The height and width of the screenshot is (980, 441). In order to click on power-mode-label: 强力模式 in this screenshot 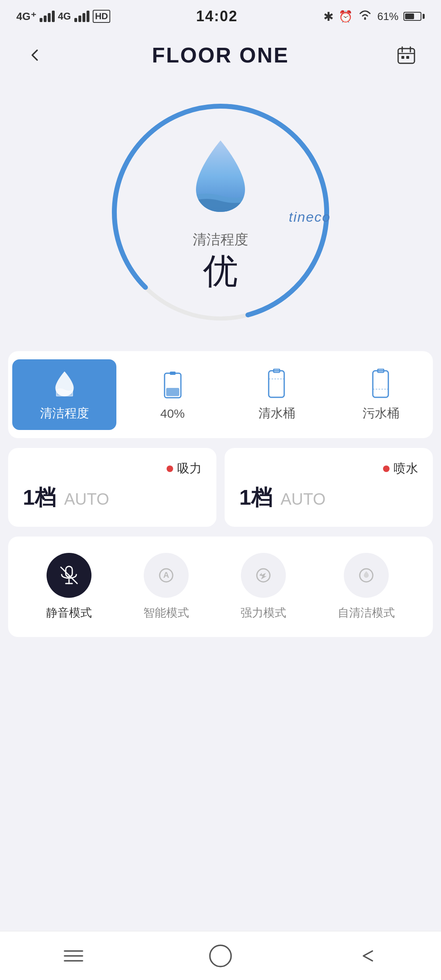, I will do `click(263, 613)`.